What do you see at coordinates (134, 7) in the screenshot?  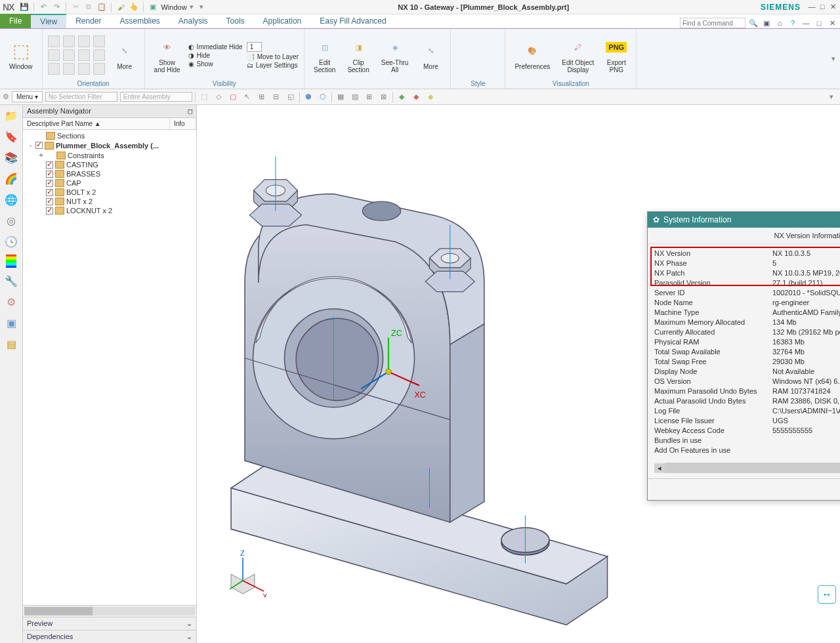 I see `touch-icon: 👆` at bounding box center [134, 7].